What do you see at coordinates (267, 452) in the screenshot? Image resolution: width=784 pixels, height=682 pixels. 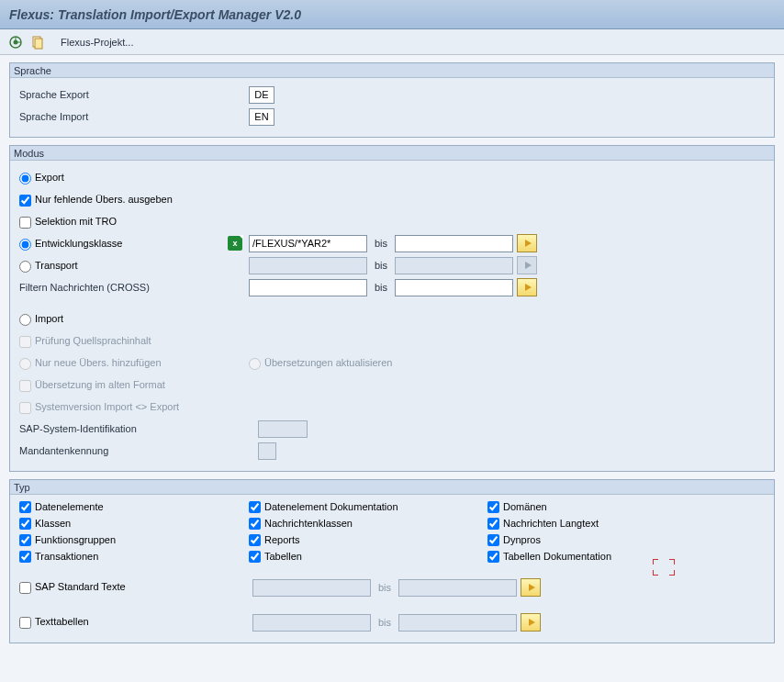 I see `input-mandant` at bounding box center [267, 452].